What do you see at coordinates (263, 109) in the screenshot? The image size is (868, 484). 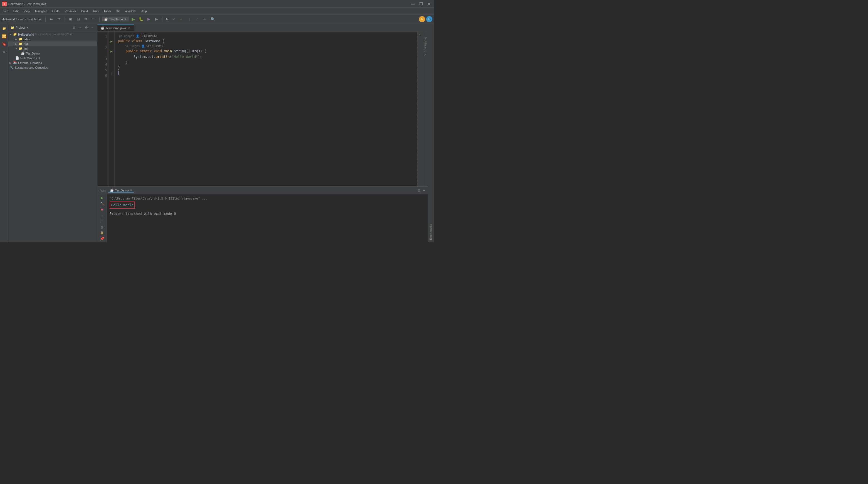 I see `editor-content: 1 2 3 4 5 6 ▶ ▶` at bounding box center [263, 109].